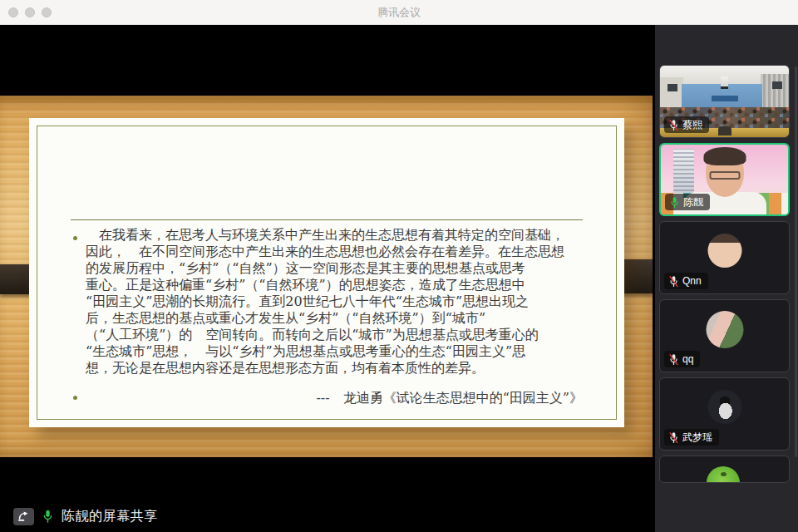  Describe the element at coordinates (399, 12) in the screenshot. I see `window-titlebar: 腾讯会议` at that location.